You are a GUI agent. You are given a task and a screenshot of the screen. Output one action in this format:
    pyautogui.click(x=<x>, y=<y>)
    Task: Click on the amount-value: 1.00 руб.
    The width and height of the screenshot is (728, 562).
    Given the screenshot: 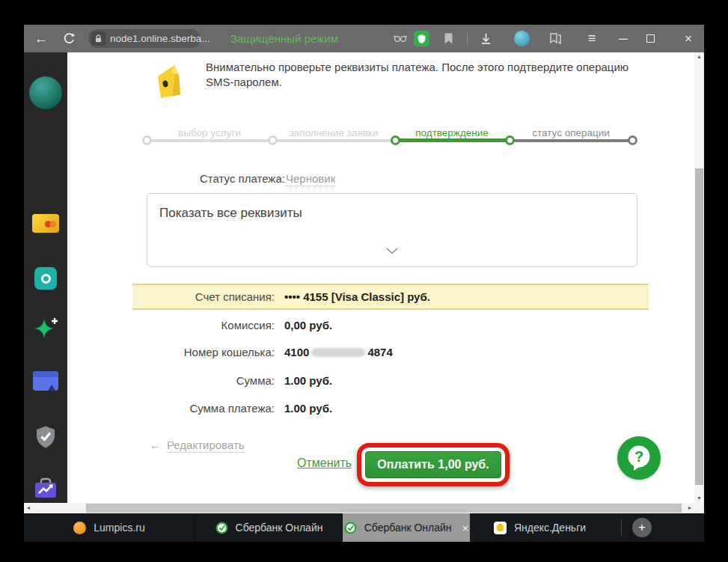 What is the action you would take?
    pyautogui.click(x=308, y=380)
    